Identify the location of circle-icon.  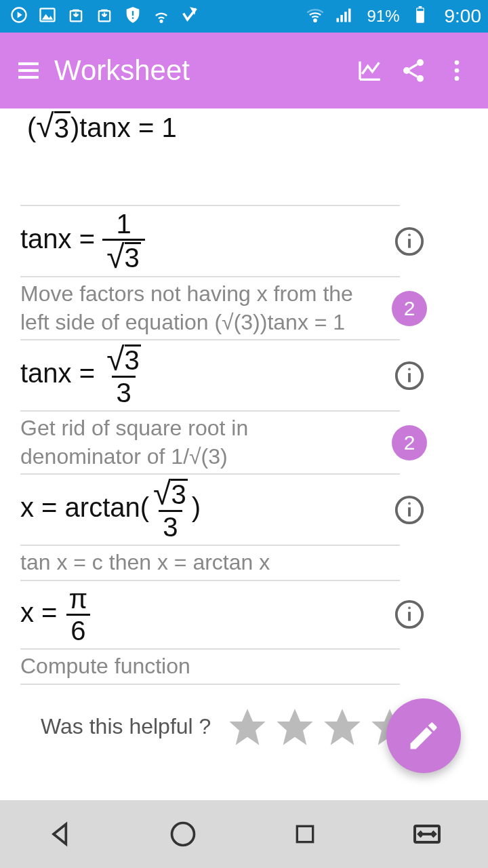
(183, 834).